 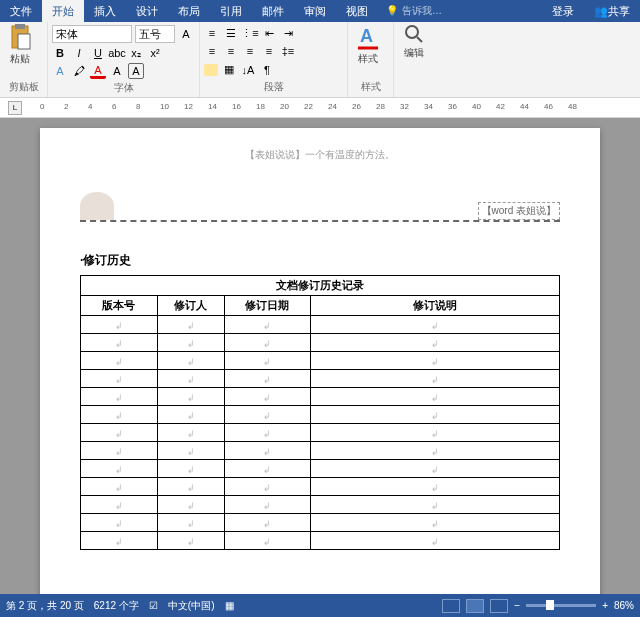 I want to click on bullets-icon: ≡, so click(x=212, y=33).